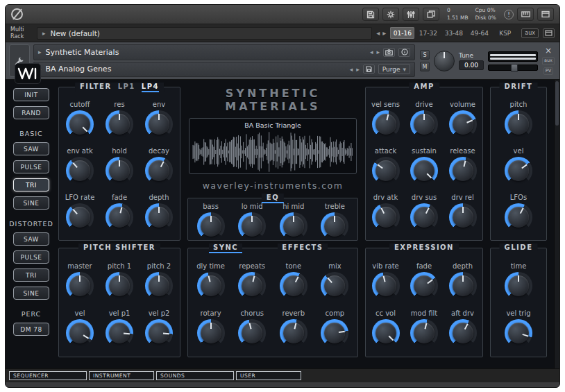 This screenshot has width=565, height=392. Describe the element at coordinates (204, 33) in the screenshot. I see `multi-preset-selector: ▸ New (default)` at that location.